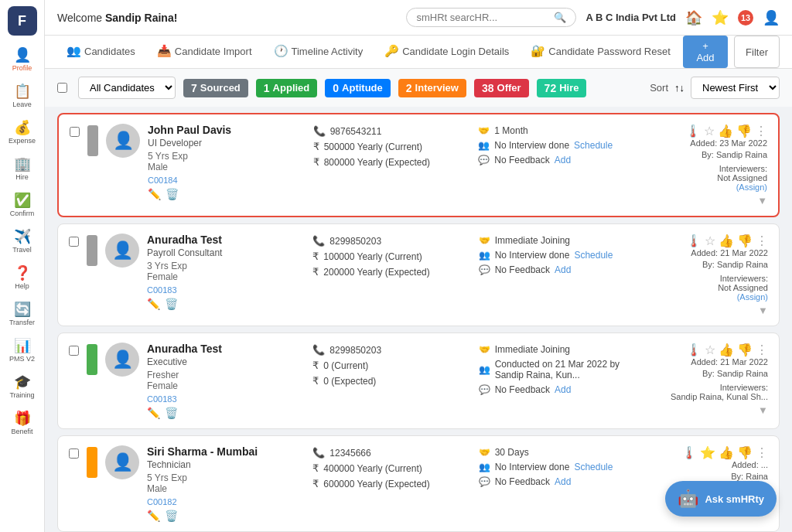  I want to click on filter-button: Filter, so click(756, 52).